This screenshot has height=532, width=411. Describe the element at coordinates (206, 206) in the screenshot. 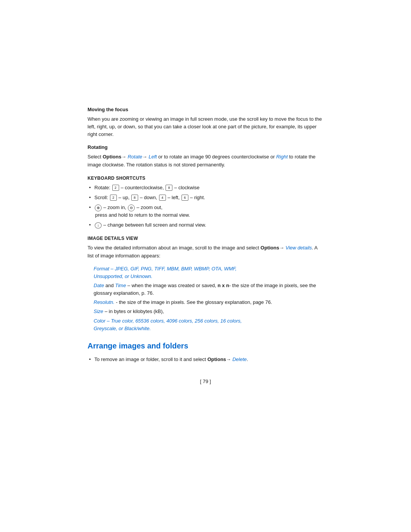

I see `keyboard-shortcuts-list: Rotate: 2 – counterclockwise, 8 – clockw…` at that location.